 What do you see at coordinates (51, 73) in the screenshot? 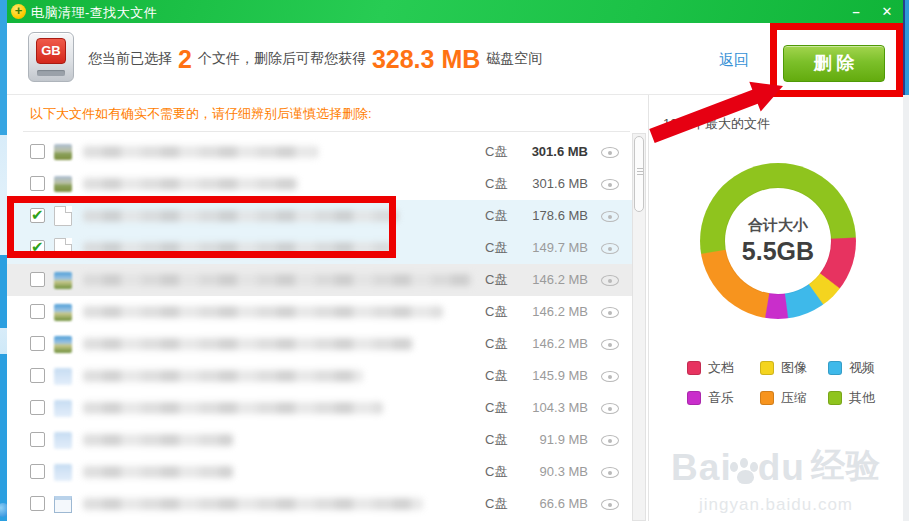
I see `gb-icon-slot` at bounding box center [51, 73].